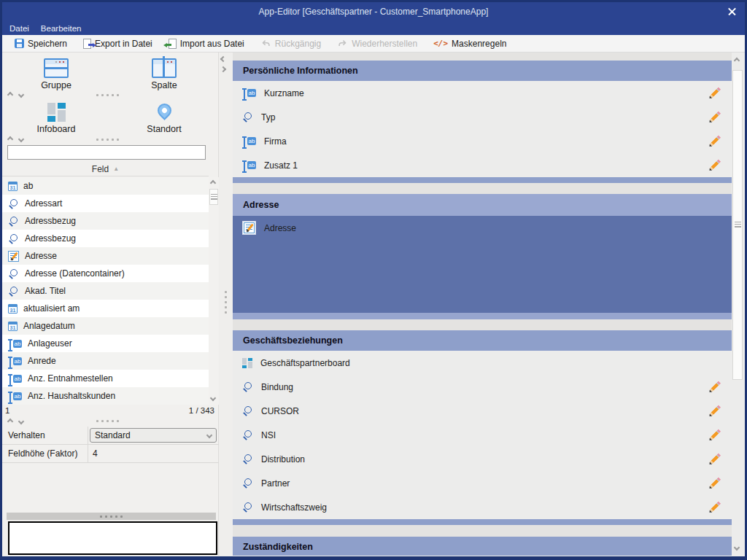 Image resolution: width=747 pixels, height=560 pixels. Describe the element at coordinates (105, 186) in the screenshot. I see `field-list-item: ab` at that location.